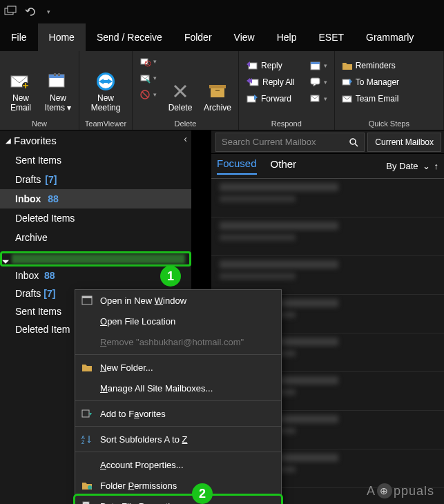 The width and height of the screenshot is (444, 504). What do you see at coordinates (30, 12) in the screenshot?
I see `undo-button` at bounding box center [30, 12].